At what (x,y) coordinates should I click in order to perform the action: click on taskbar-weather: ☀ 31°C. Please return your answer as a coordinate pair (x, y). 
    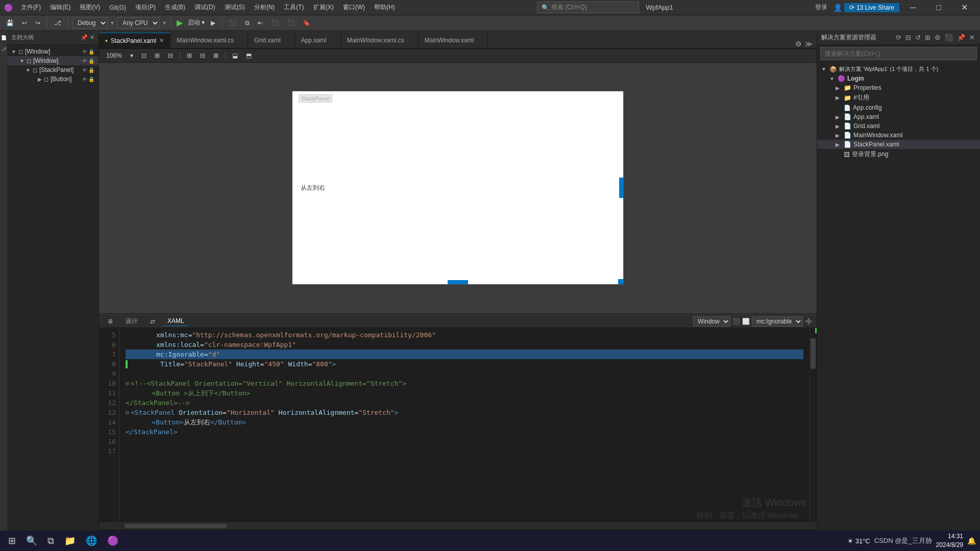
    Looking at the image, I should click on (859, 541).